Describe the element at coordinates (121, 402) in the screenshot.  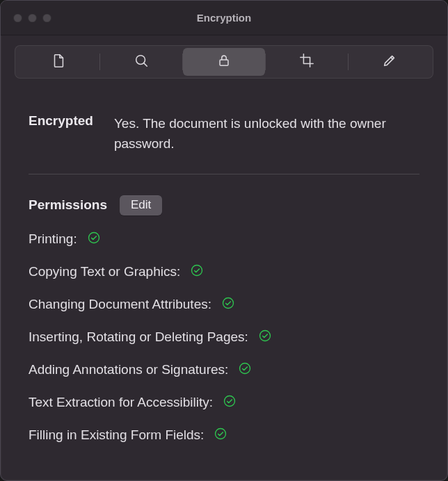
I see `permission-label: Text Extraction for Accessibility:` at that location.